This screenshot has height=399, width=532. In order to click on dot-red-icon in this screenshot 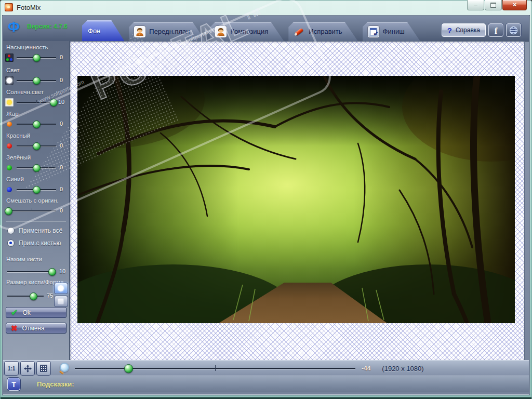, I will do `click(9, 146)`.